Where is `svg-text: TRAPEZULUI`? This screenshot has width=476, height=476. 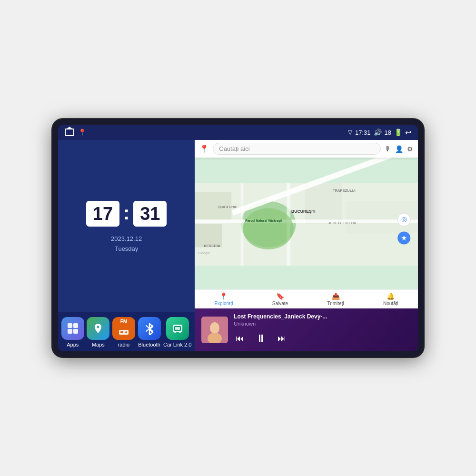 svg-text: TRAPEZULUI is located at coordinates (344, 190).